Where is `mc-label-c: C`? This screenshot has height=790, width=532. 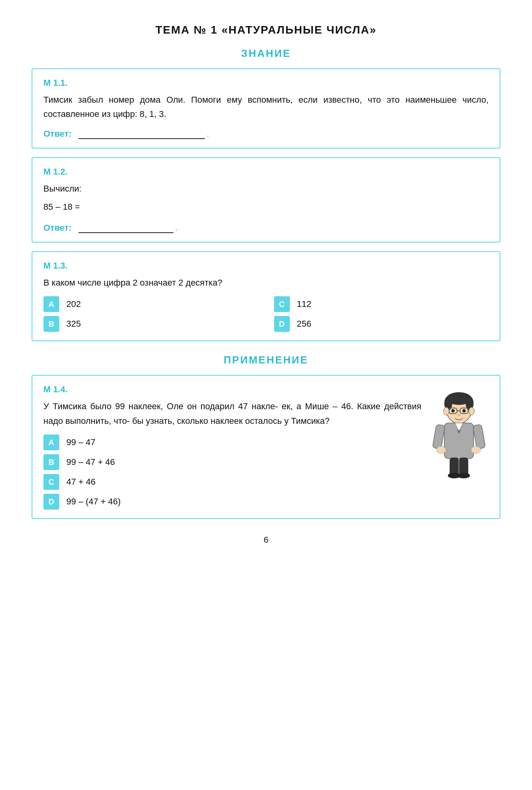 mc-label-c: C is located at coordinates (282, 304).